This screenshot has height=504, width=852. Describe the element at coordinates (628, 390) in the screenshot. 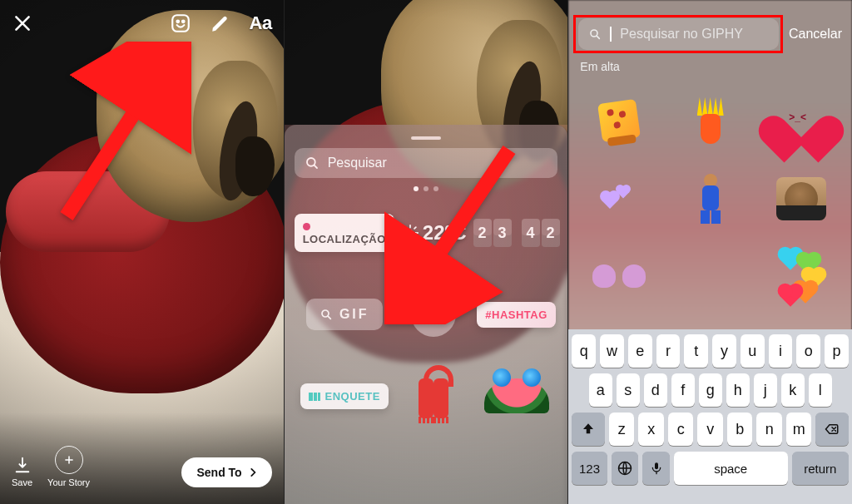

I see `key-s: s` at that location.